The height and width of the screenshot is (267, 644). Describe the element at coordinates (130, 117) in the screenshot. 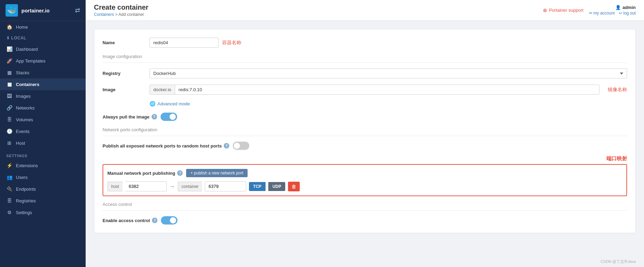

I see `always-pull-label: Always pull the image ?` at that location.